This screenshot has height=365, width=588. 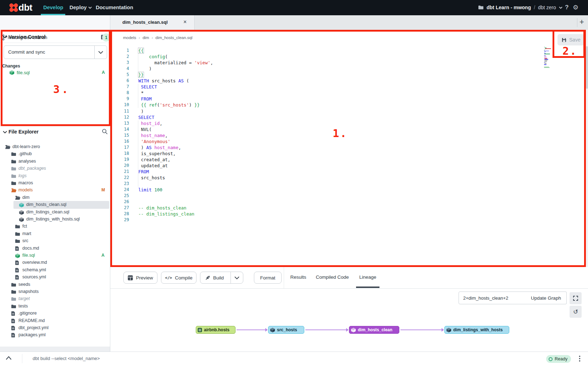 I want to click on tree-item-fct: fct, so click(x=55, y=227).